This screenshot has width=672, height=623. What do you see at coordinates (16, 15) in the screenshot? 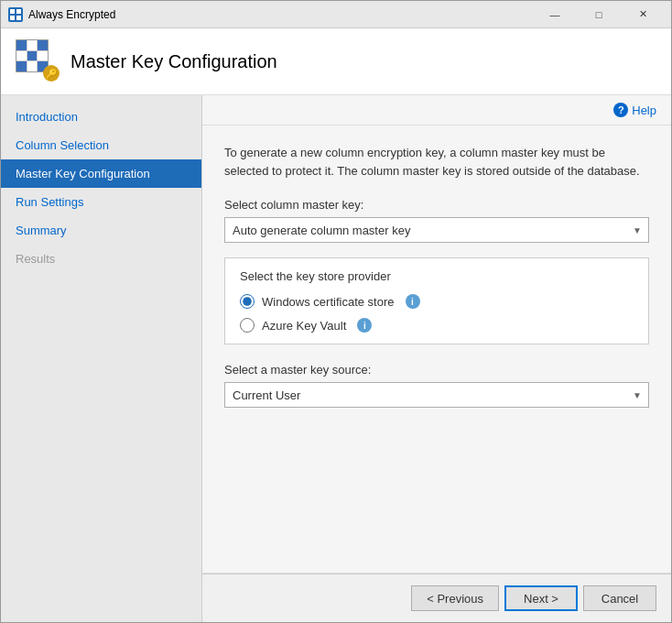
I see `app-icon` at bounding box center [16, 15].